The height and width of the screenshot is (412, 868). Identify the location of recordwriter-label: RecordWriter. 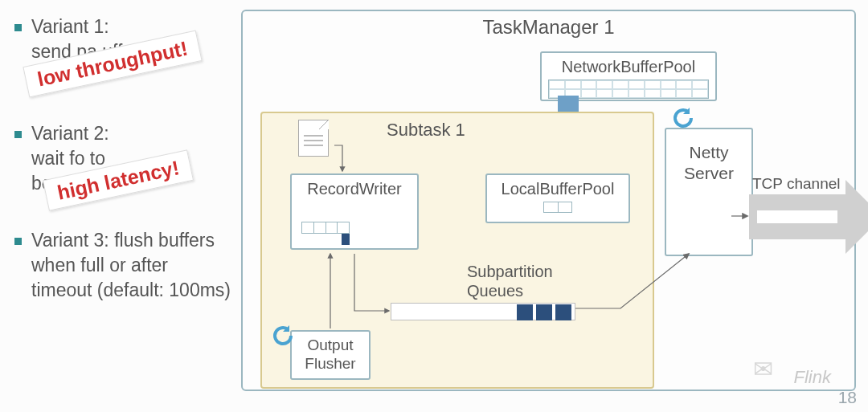
(354, 190).